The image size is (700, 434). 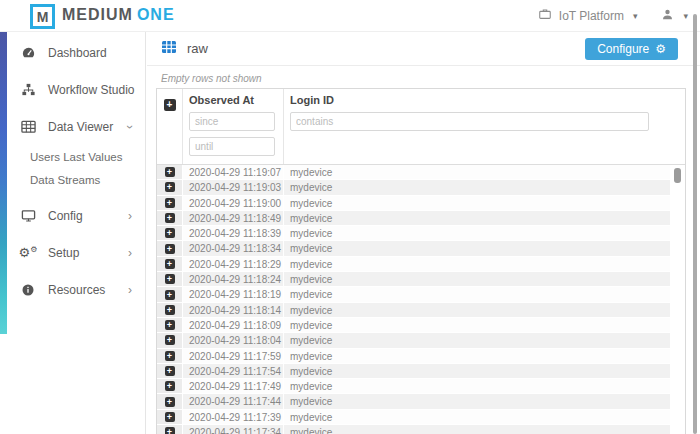 What do you see at coordinates (686, 16) in the screenshot?
I see `user-menu-caret-icon` at bounding box center [686, 16].